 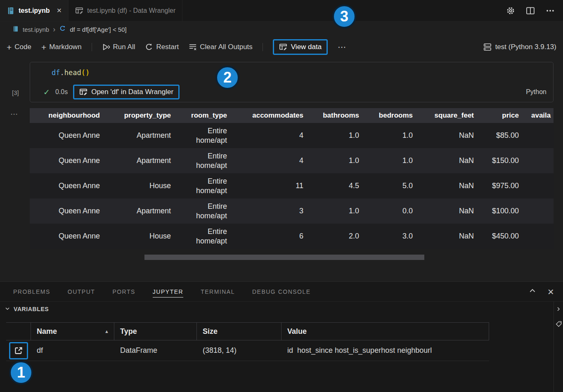 I want to click on variables-section-header: VARIABLES, so click(x=277, y=309).